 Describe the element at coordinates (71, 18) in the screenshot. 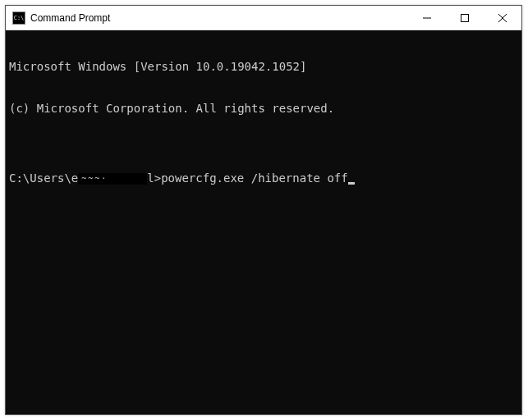

I see `window-title: Command Prompt` at that location.